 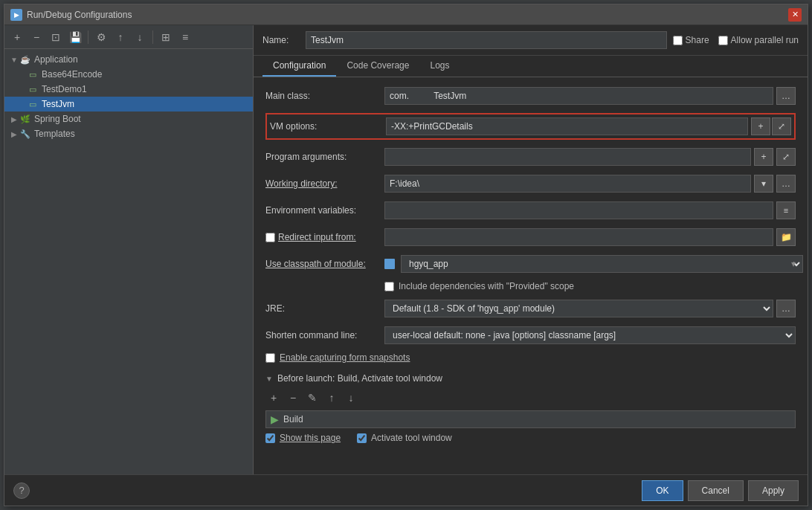 I want to click on title-bar: ▶ Run/Debug Configurations ✕, so click(x=406, y=15).